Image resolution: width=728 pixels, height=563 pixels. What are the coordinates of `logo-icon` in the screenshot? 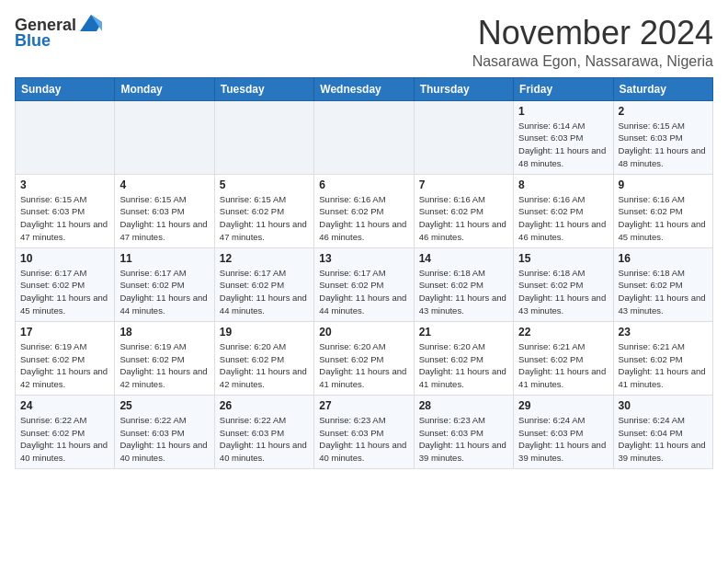 It's located at (91, 23).